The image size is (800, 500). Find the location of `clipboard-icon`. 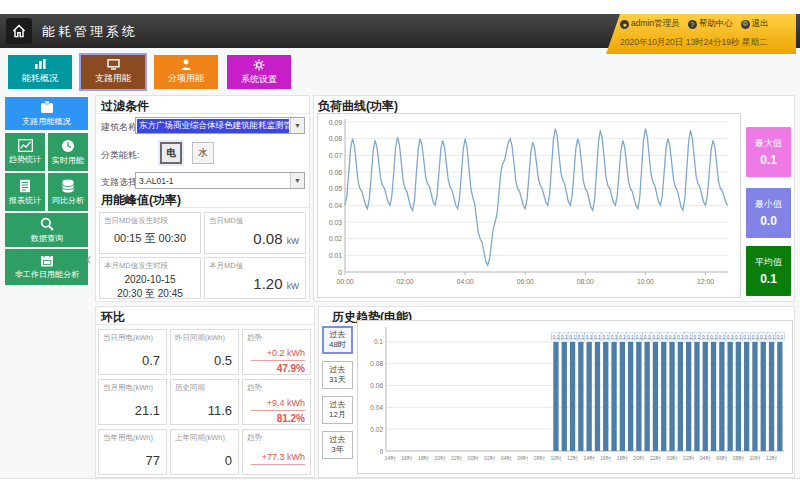

clipboard-icon is located at coordinates (47, 108).